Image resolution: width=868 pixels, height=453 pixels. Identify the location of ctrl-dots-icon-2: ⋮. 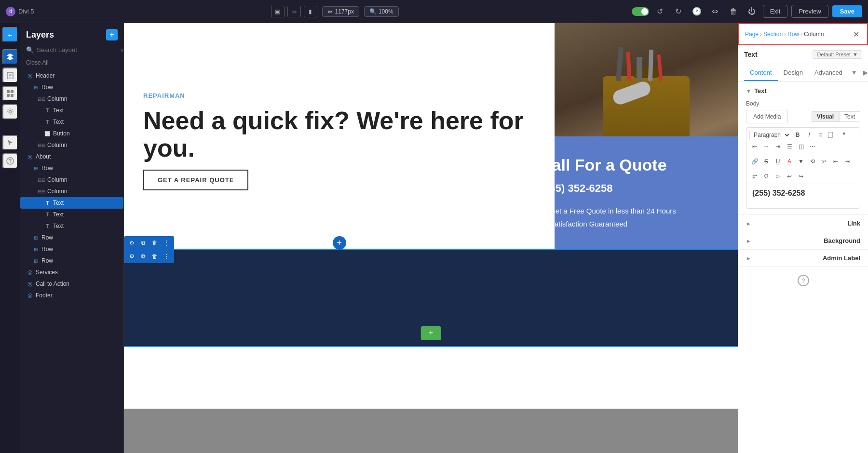
(166, 256).